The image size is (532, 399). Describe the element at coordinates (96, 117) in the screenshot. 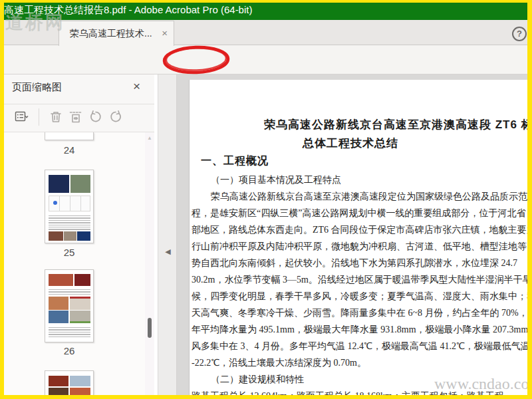

I see `rotate-counterclockwise-icon` at that location.